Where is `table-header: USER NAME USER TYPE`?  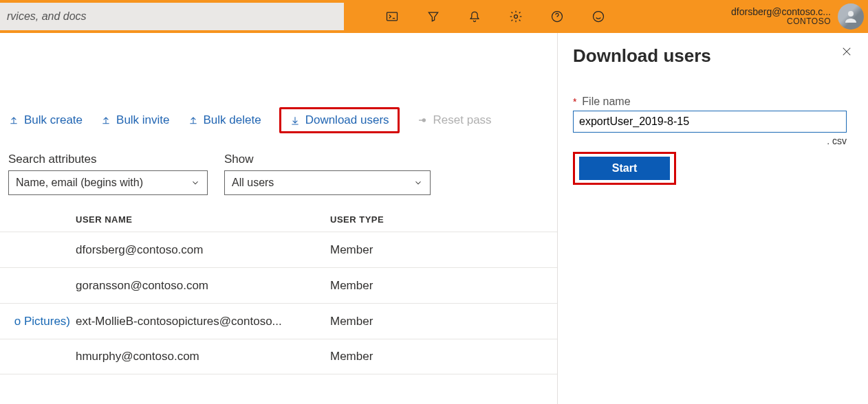 table-header: USER NAME USER TYPE is located at coordinates (279, 220).